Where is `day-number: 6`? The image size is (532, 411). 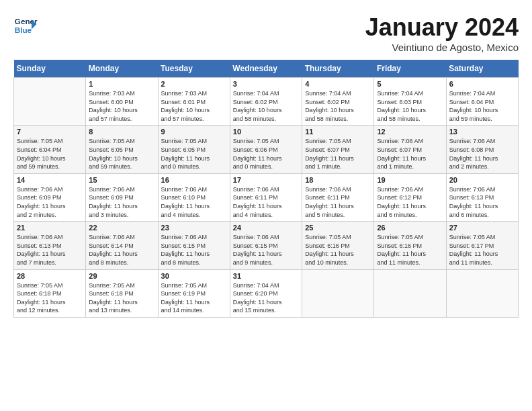
day-number: 6 is located at coordinates (482, 84).